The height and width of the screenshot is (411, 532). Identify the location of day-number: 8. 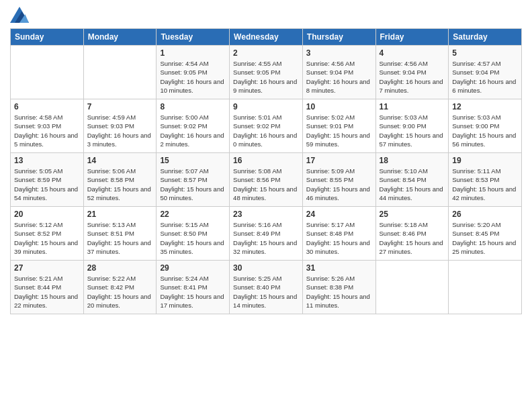
(193, 107).